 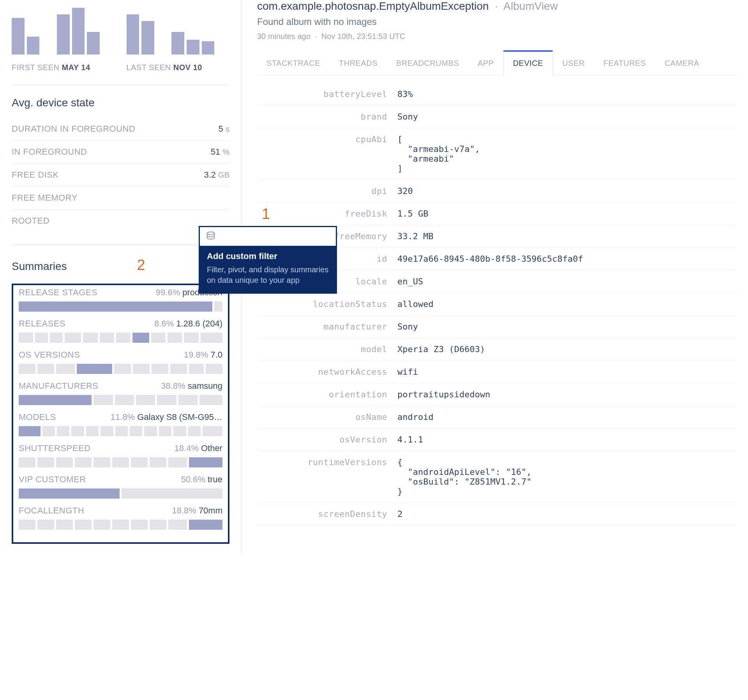 I want to click on avg-value, so click(x=211, y=198).